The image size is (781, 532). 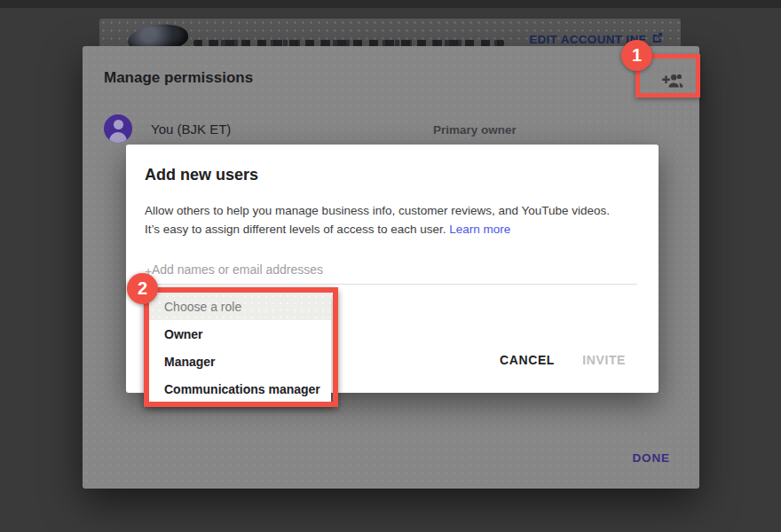 What do you see at coordinates (349, 43) in the screenshot?
I see `clipped-banner-text` at bounding box center [349, 43].